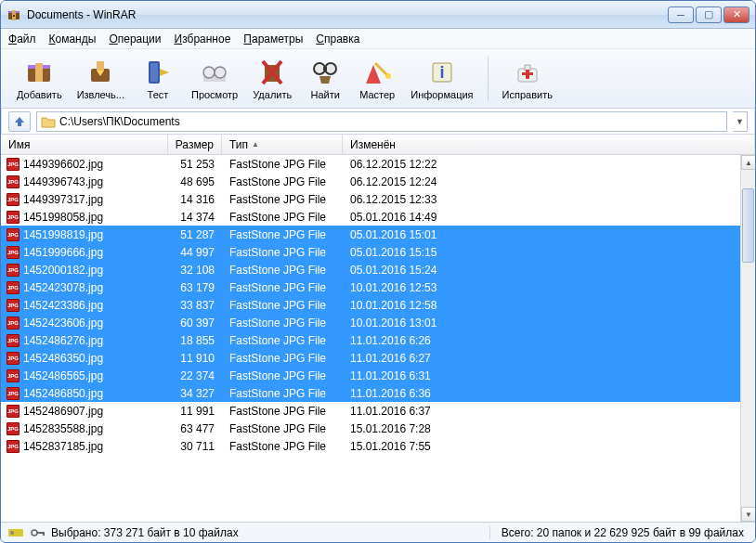 This screenshot has width=756, height=543. What do you see at coordinates (39, 72) in the screenshot?
I see `add-icon` at bounding box center [39, 72].